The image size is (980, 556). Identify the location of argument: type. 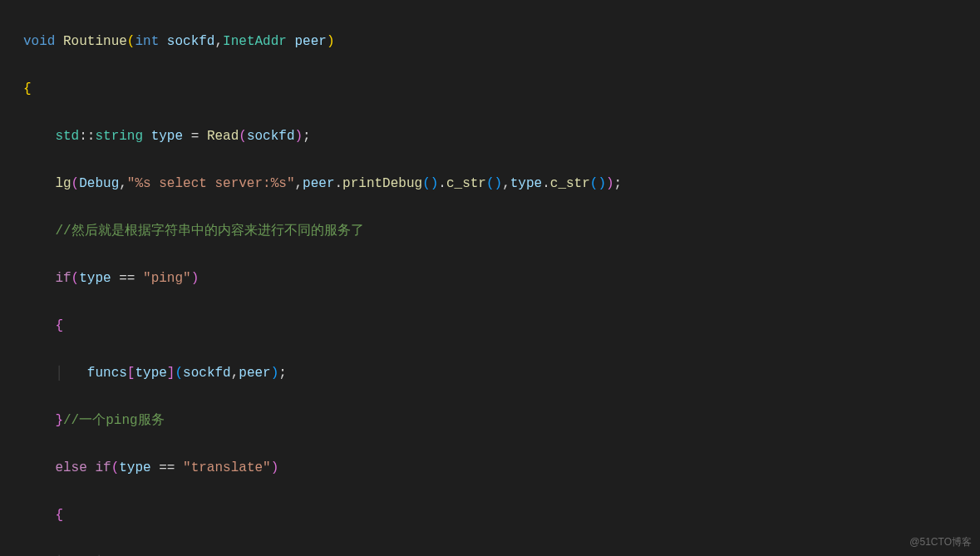
(526, 184).